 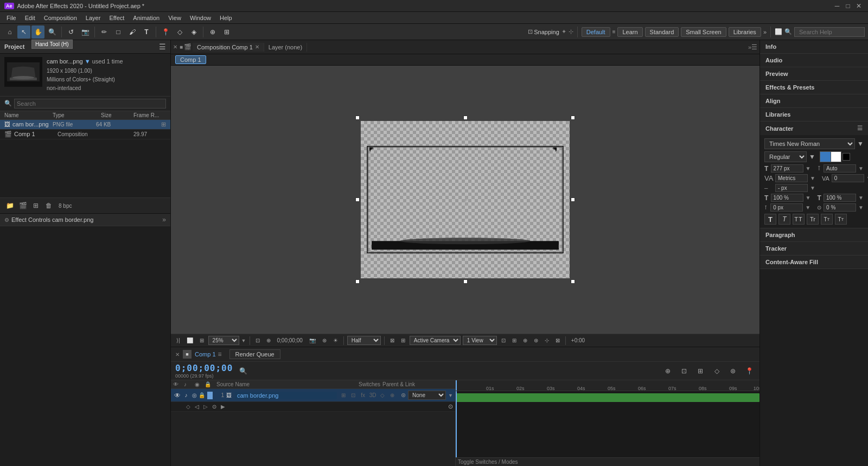 What do you see at coordinates (201, 18) in the screenshot?
I see `menu-window: Window` at bounding box center [201, 18].